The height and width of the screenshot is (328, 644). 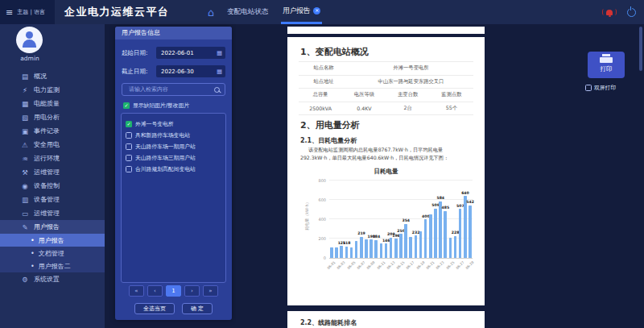 What do you see at coordinates (166, 169) in the screenshot?
I see `station-label: 合川路规划高配间变电站` at bounding box center [166, 169].